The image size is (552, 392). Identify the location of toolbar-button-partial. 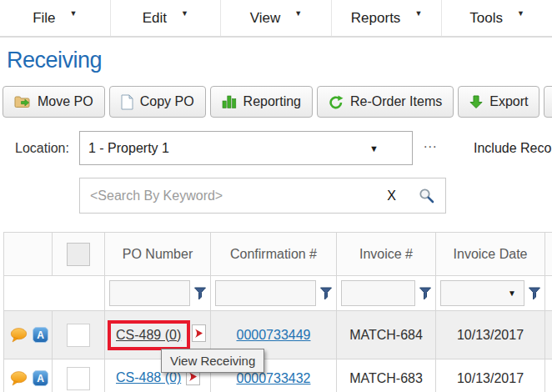
(548, 102).